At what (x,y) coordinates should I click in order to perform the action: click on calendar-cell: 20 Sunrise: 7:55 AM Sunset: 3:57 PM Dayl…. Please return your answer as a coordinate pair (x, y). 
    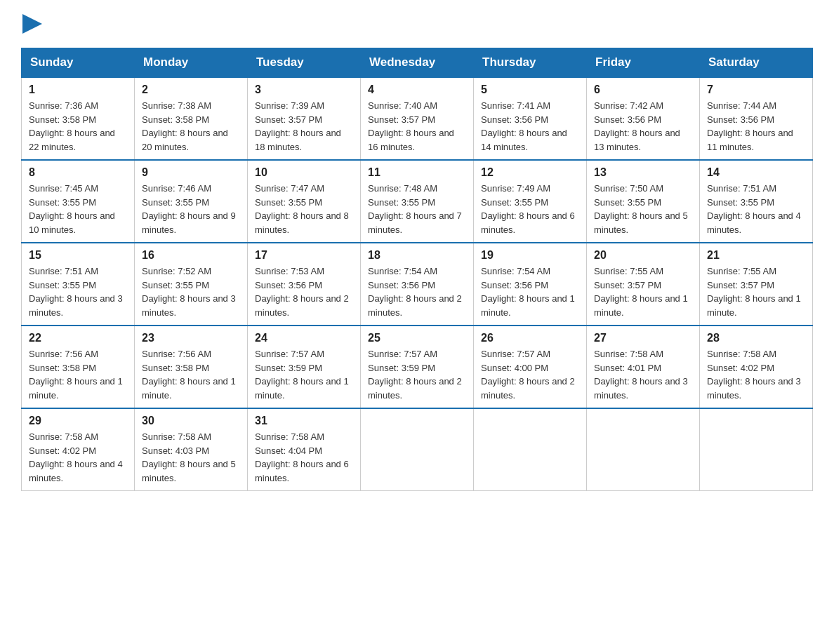
    Looking at the image, I should click on (643, 284).